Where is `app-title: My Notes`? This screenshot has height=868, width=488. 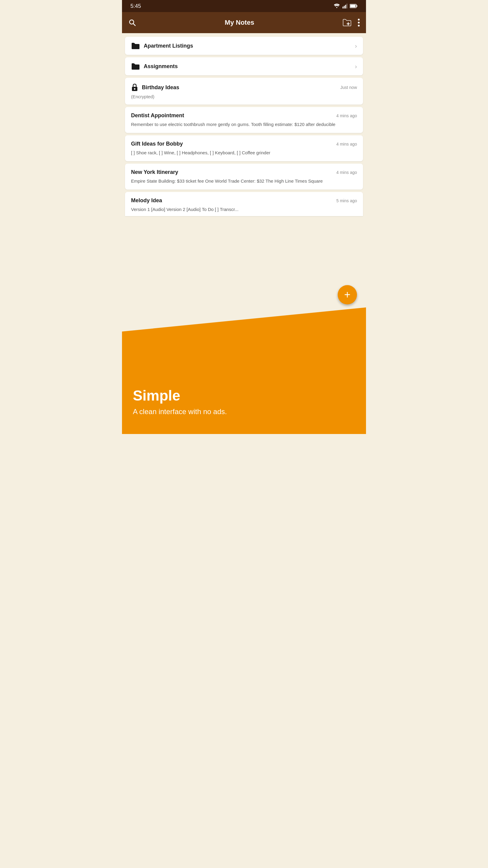 app-title: My Notes is located at coordinates (239, 23).